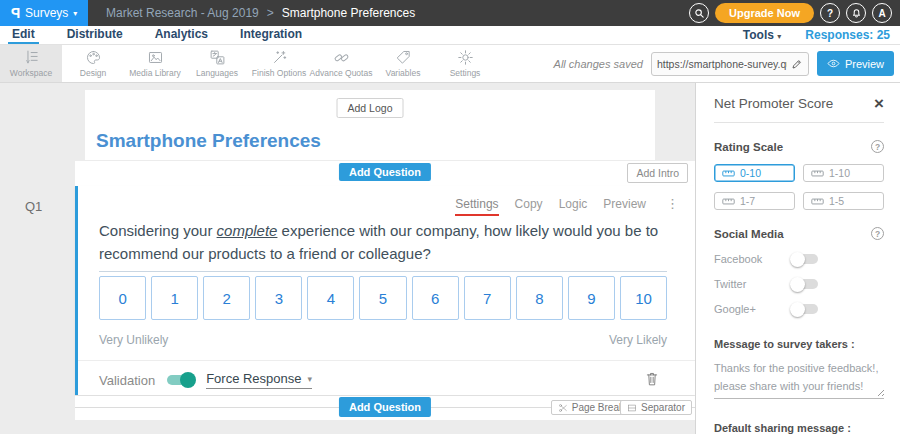 The height and width of the screenshot is (434, 900). What do you see at coordinates (790, 13) in the screenshot?
I see `top-bar-actions: Upgrade Now ? A` at bounding box center [790, 13].